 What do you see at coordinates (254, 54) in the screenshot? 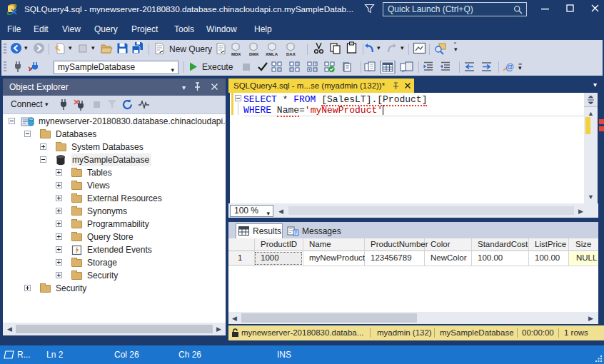
I see `svg-text: DMX` at bounding box center [254, 54].